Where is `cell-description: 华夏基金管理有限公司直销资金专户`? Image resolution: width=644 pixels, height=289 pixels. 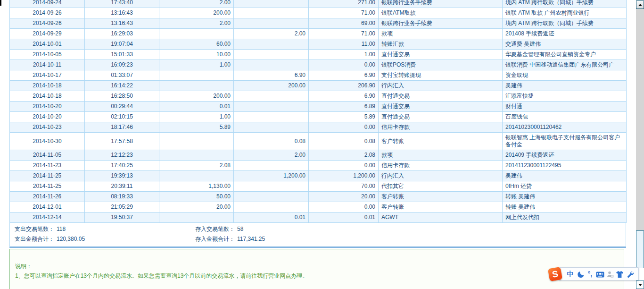 cell-description: 华夏基金管理有限公司直销资金专户 is located at coordinates (565, 55).